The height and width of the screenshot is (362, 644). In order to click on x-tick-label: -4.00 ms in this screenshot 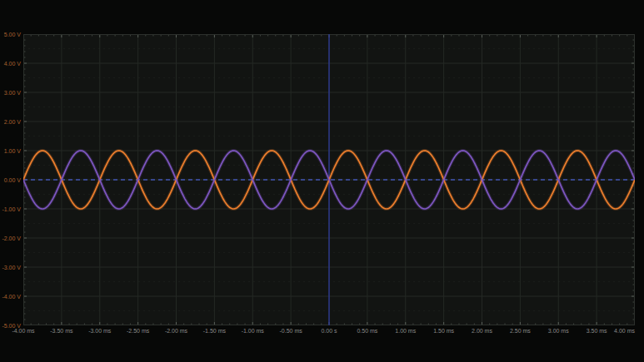, I will do `click(23, 331)`.